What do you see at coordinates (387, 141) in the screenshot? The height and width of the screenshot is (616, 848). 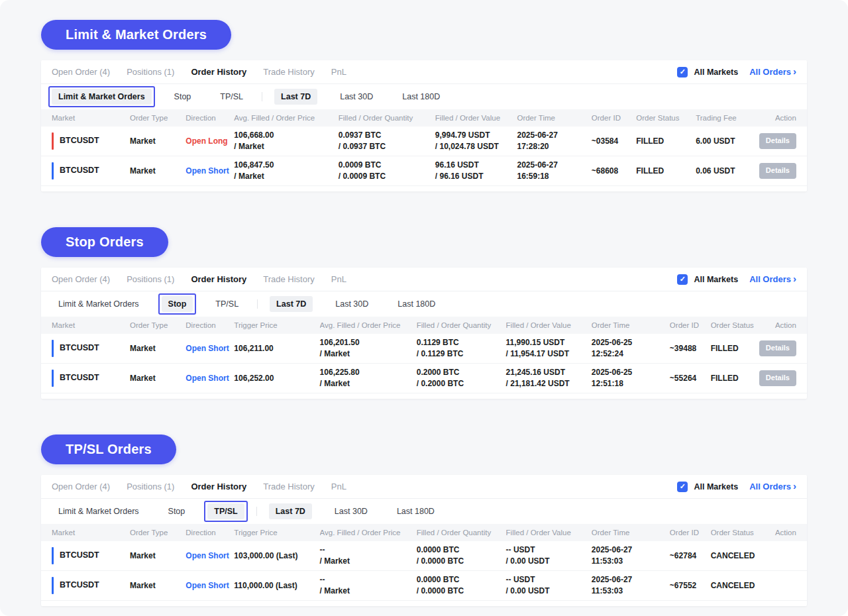 I see `table-cell: 0.0937 BTC/ 0.0937 BTC` at bounding box center [387, 141].